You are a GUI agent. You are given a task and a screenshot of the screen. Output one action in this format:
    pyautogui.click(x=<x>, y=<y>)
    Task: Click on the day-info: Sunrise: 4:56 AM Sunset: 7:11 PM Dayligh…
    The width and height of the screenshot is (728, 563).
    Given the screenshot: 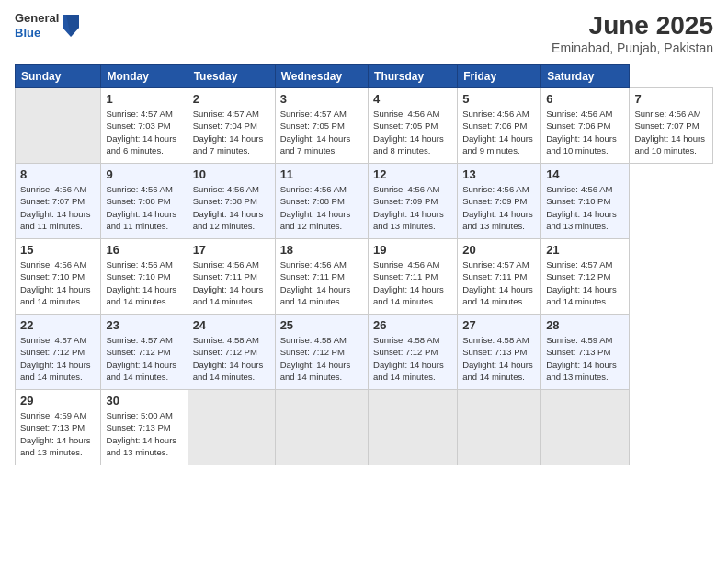 What is the action you would take?
    pyautogui.click(x=322, y=283)
    